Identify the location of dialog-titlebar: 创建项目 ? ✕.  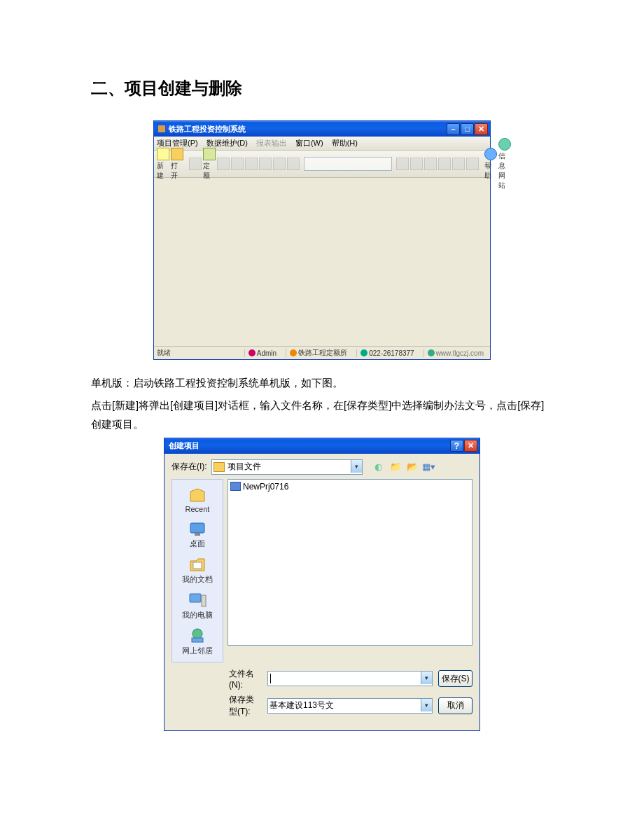
(322, 446).